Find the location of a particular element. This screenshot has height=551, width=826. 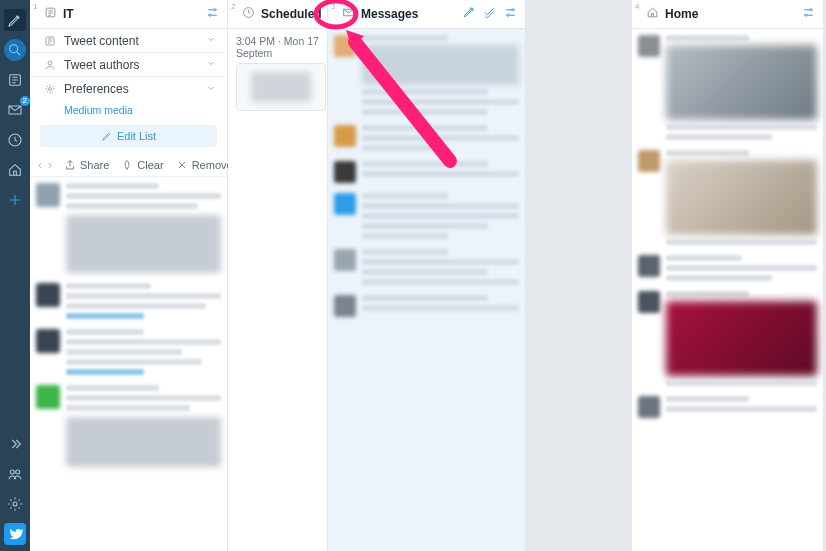

home-icon is located at coordinates (652, 14).